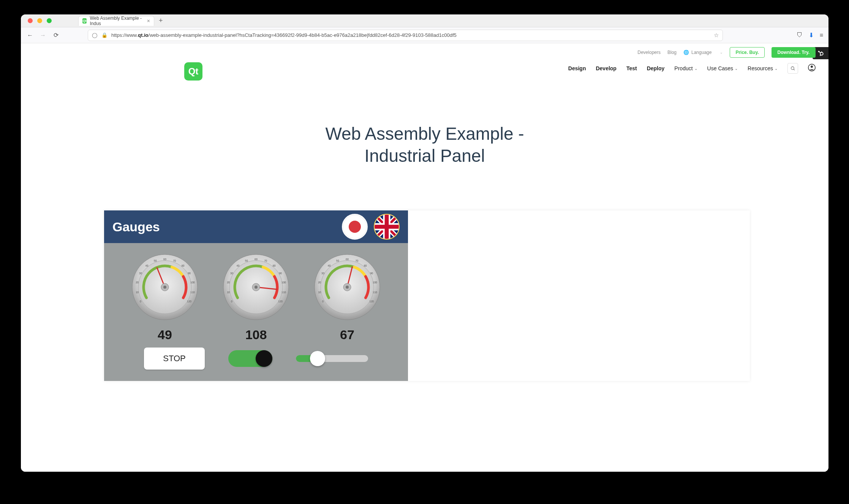  Describe the element at coordinates (716, 35) in the screenshot. I see `bookmark-icon: ☆` at that location.